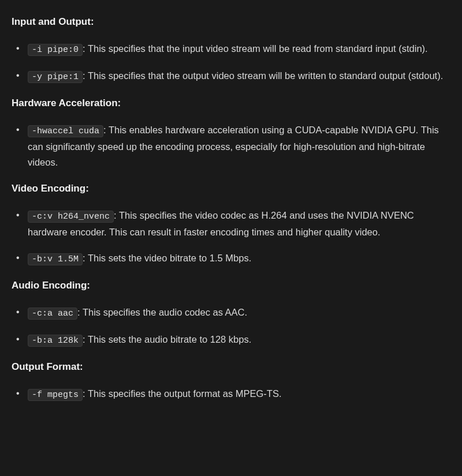  I want to click on list-item: -b:v 1.5M: This sets the video bitrate t…, so click(231, 258).